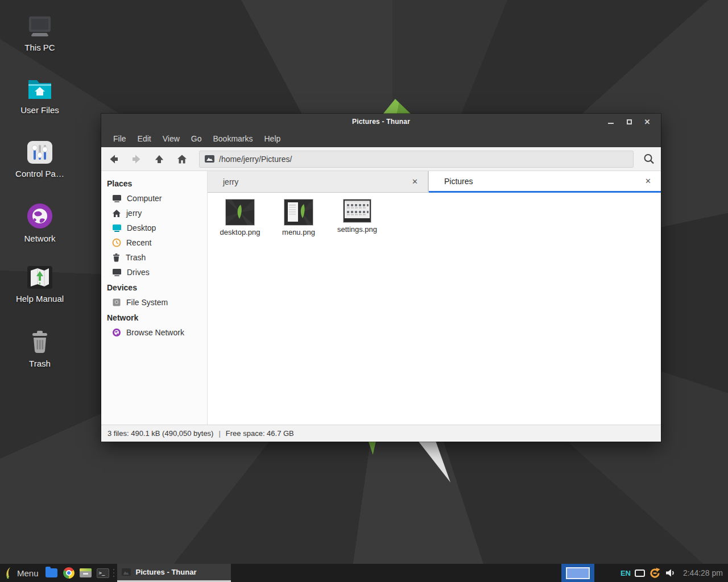 The width and height of the screenshot is (728, 582). Describe the element at coordinates (154, 302) in the screenshot. I see `sidebar-item-file-system: File System` at that location.